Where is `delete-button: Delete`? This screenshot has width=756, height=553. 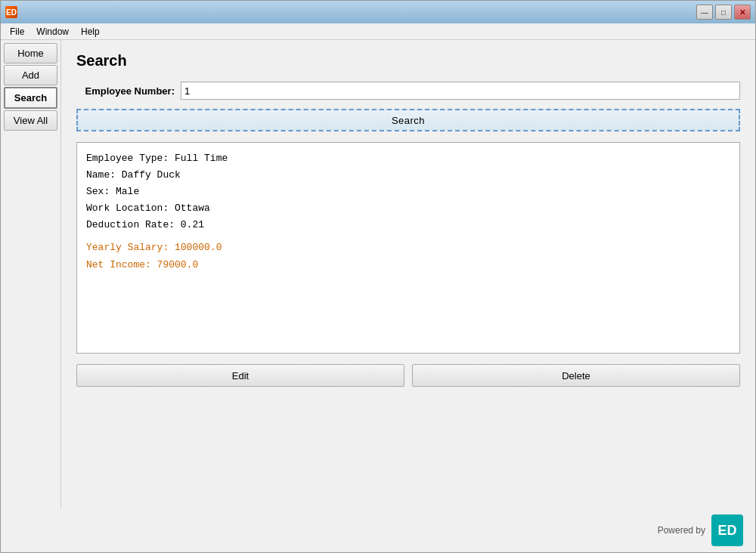
delete-button: Delete is located at coordinates (576, 375).